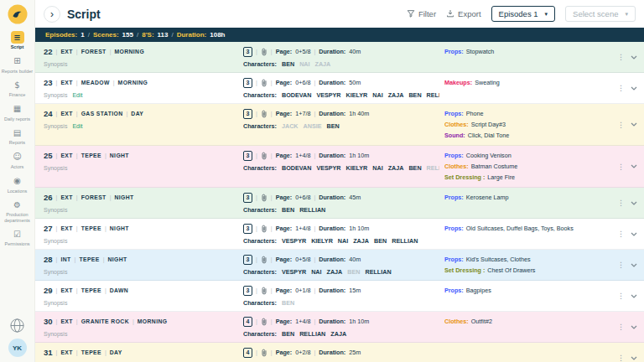  I want to click on locations-icon: ◉, so click(18, 181).